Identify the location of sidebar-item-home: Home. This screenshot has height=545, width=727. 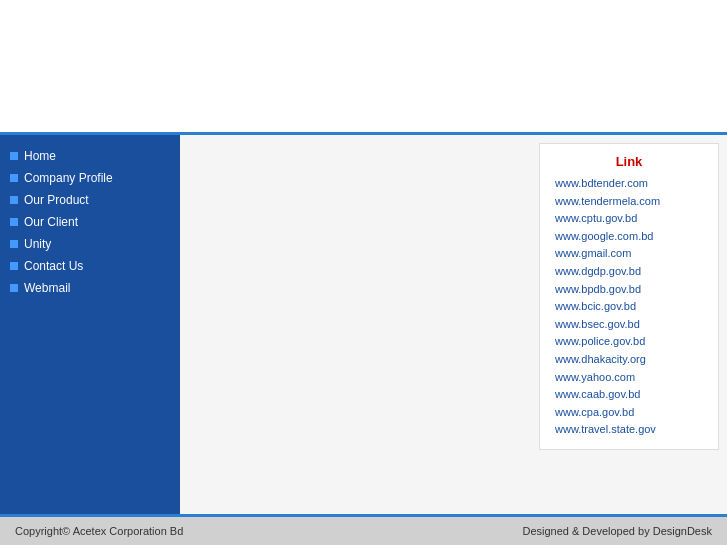
(90, 156).